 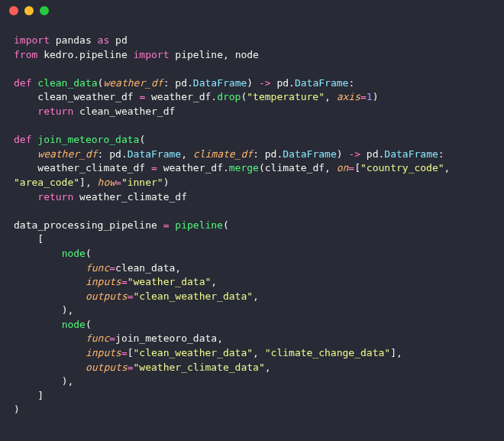 What do you see at coordinates (166, 338) in the screenshot?
I see `ref-join-meteoro-data: join_meteoro_data` at bounding box center [166, 338].